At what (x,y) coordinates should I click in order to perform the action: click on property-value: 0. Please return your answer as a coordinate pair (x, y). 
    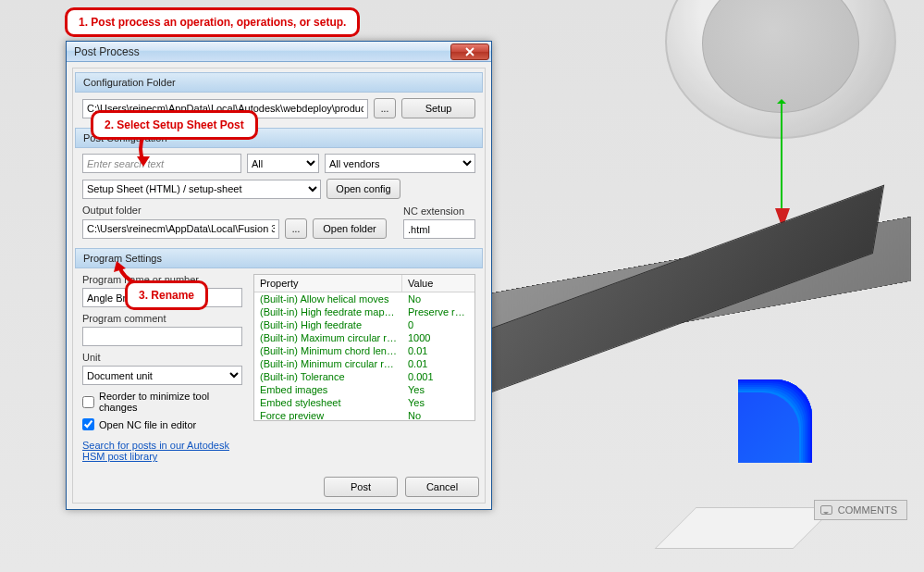
    Looking at the image, I should click on (438, 325).